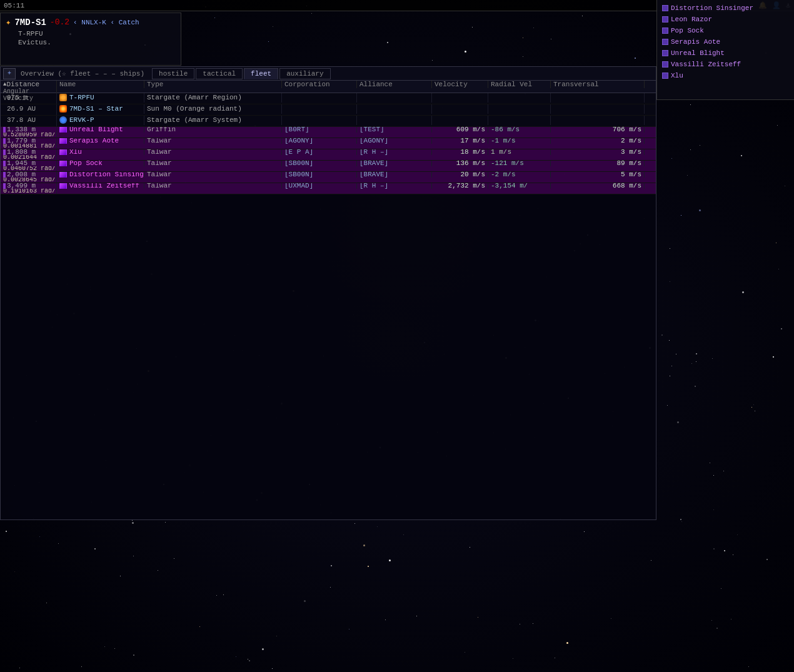 The height and width of the screenshot is (672, 794). I want to click on system-panel: ✦ 7MD-S1 -0.2 ‹ NNLX-K ‹ Catch T-RPFU Ev…, so click(91, 39).